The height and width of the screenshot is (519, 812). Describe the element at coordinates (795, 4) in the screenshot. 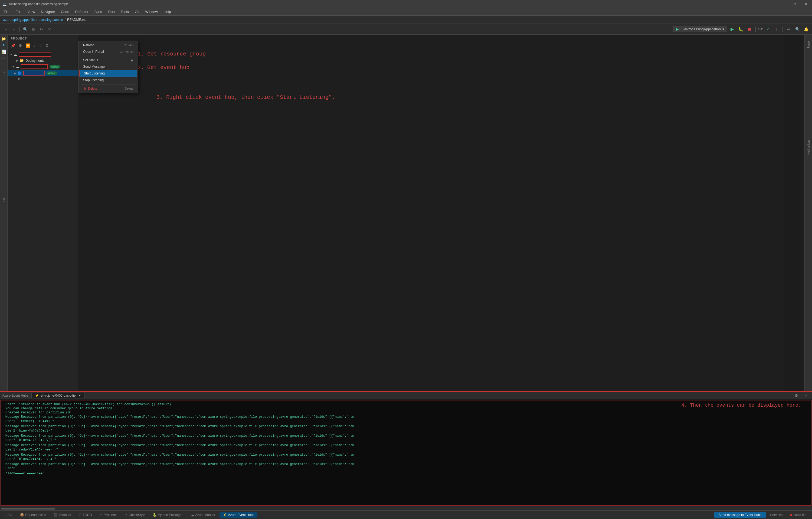

I see `maximize-button: □` at that location.